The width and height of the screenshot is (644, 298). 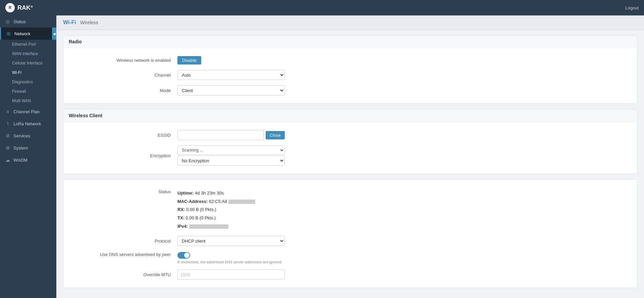 What do you see at coordinates (231, 135) in the screenshot?
I see `essid-input-group: Close` at bounding box center [231, 135].